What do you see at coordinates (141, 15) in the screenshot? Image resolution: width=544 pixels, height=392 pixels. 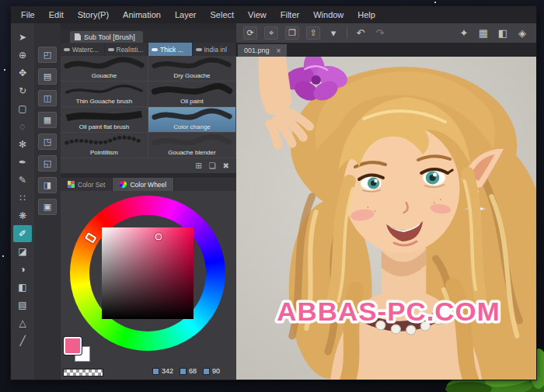 I see `menu-animation: Animation` at bounding box center [141, 15].